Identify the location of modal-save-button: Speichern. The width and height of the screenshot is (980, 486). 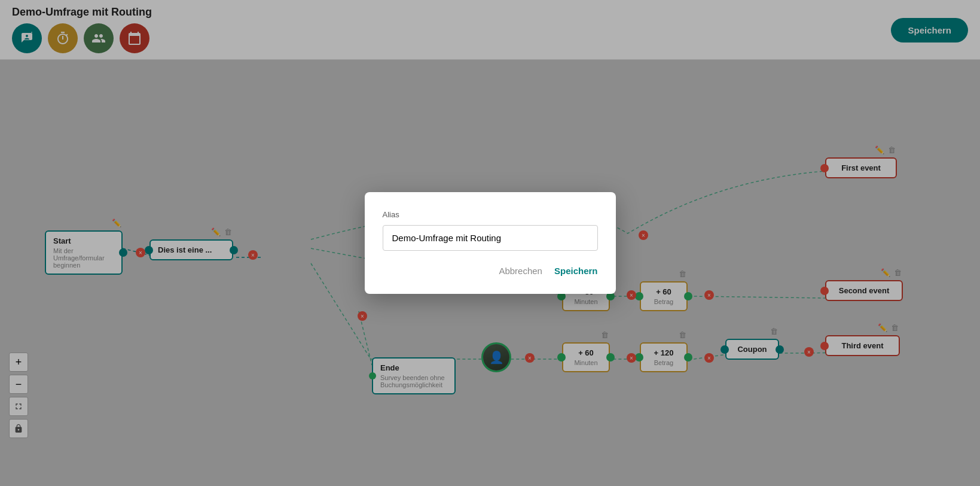
(576, 271).